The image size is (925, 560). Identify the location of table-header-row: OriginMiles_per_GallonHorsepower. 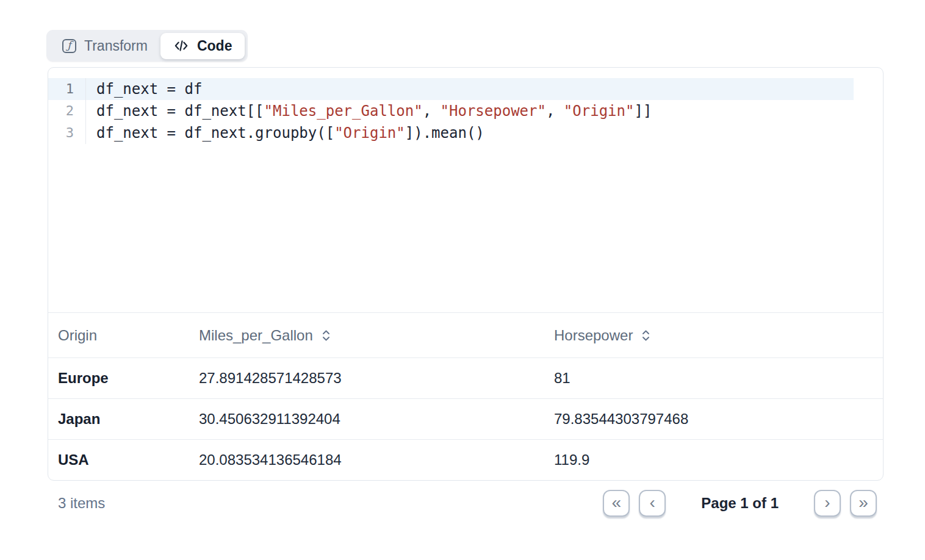
(466, 336).